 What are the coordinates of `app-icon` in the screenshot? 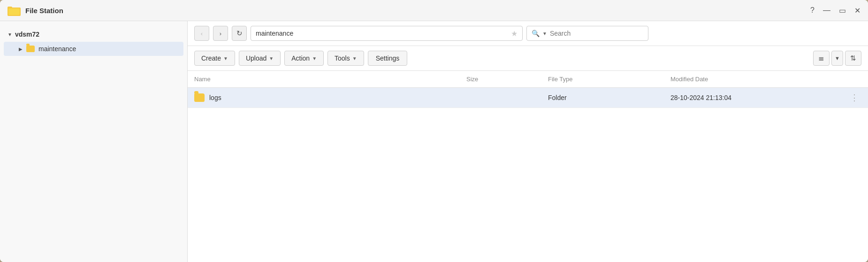 It's located at (14, 10).